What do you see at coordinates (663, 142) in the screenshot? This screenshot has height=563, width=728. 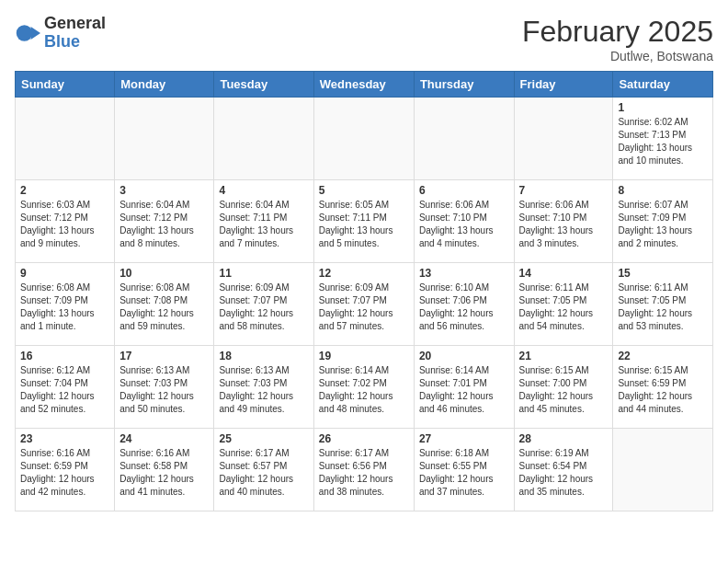 I see `day-info: Sunrise: 6:02 AM Sunset: 7:13 PM Dayligh…` at bounding box center [663, 142].